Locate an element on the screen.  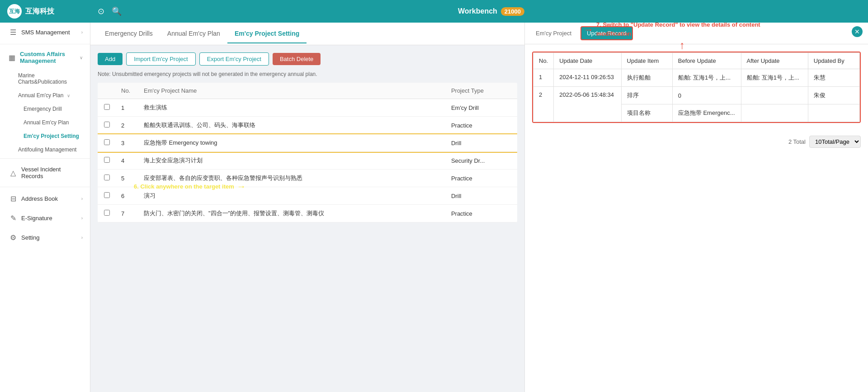
row-name: 救生演练 is located at coordinates (292, 108).